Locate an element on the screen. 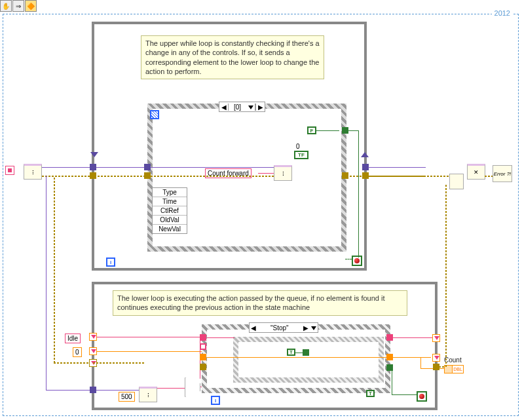  case-dropdown is located at coordinates (314, 328).